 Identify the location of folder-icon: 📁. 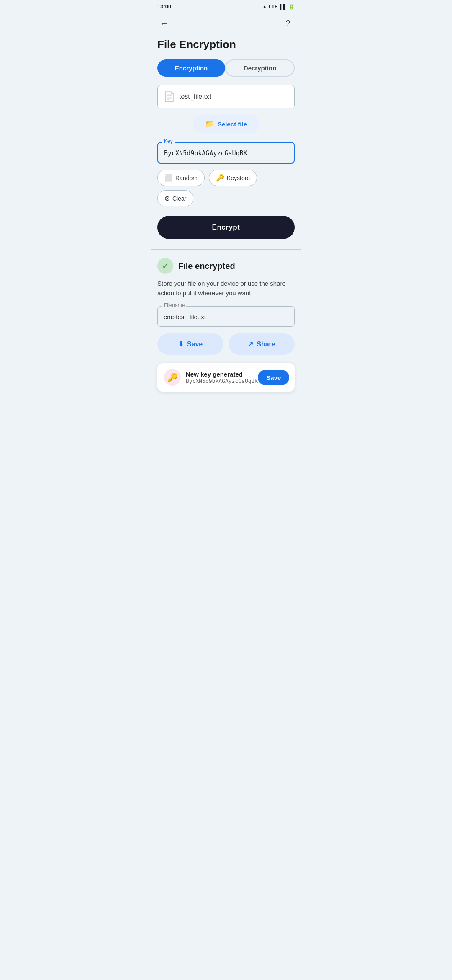
(210, 124).